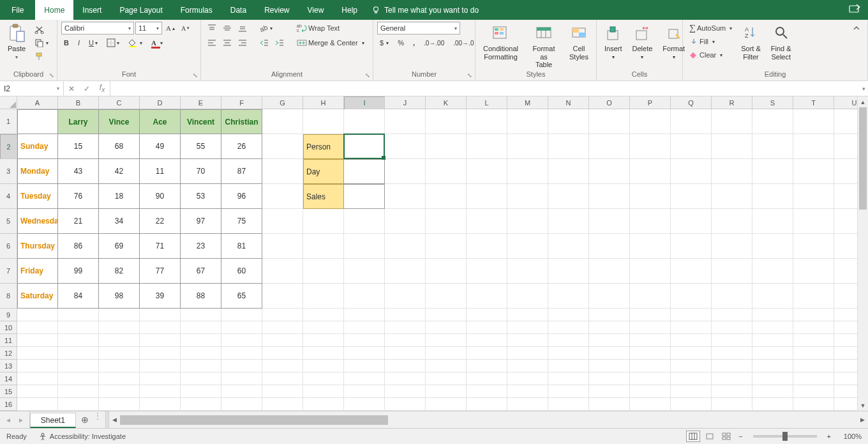  What do you see at coordinates (732, 197) in the screenshot?
I see `cell-R4` at bounding box center [732, 197].